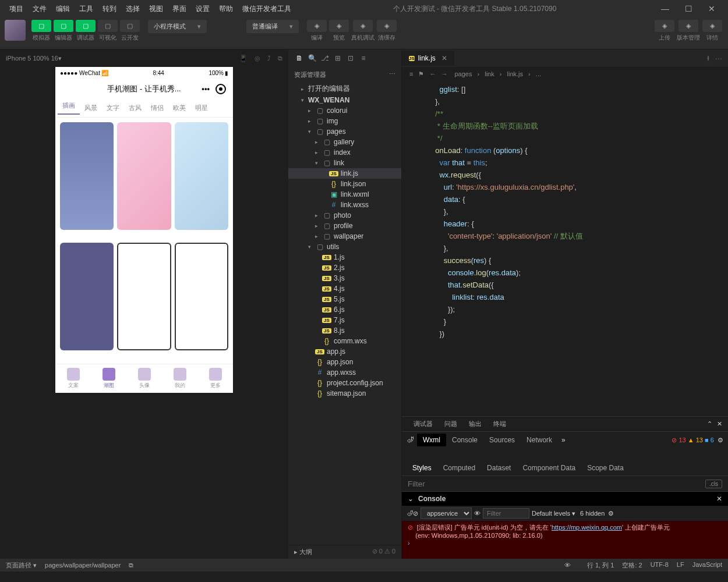 Image resolution: width=728 pixels, height=582 pixels. I want to click on tree-node: JS6.js, so click(345, 310).